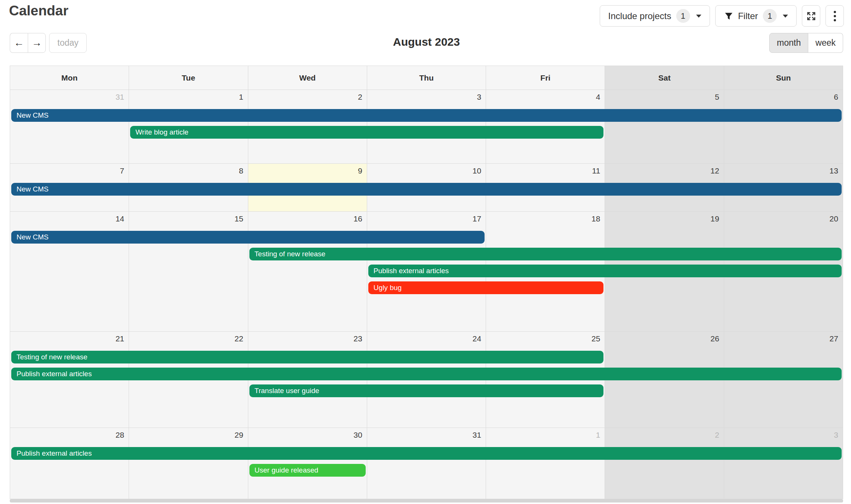 This screenshot has height=504, width=851. Describe the element at coordinates (806, 43) in the screenshot. I see `view-toggle: month week` at that location.